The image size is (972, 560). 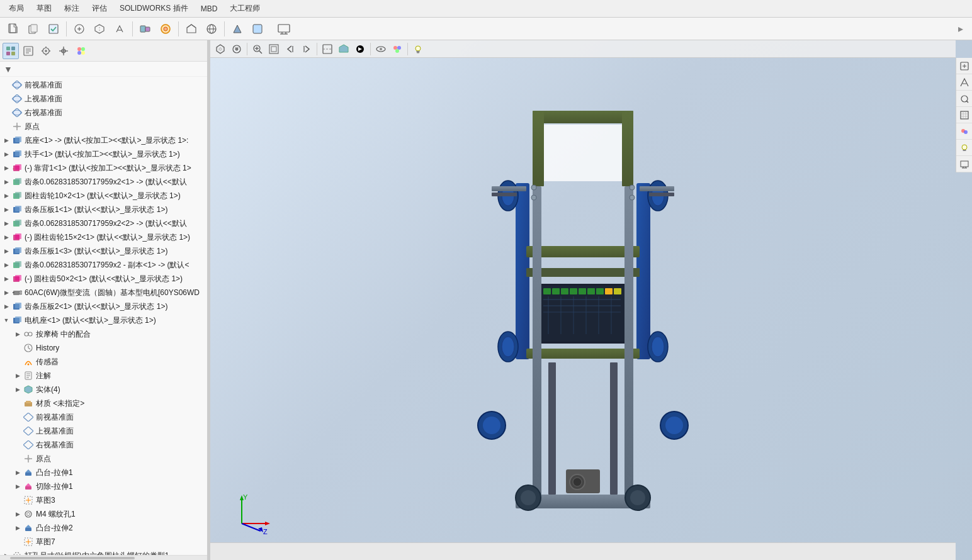 I want to click on tree-item-top-plane: 上视基准面, so click(x=103, y=99).